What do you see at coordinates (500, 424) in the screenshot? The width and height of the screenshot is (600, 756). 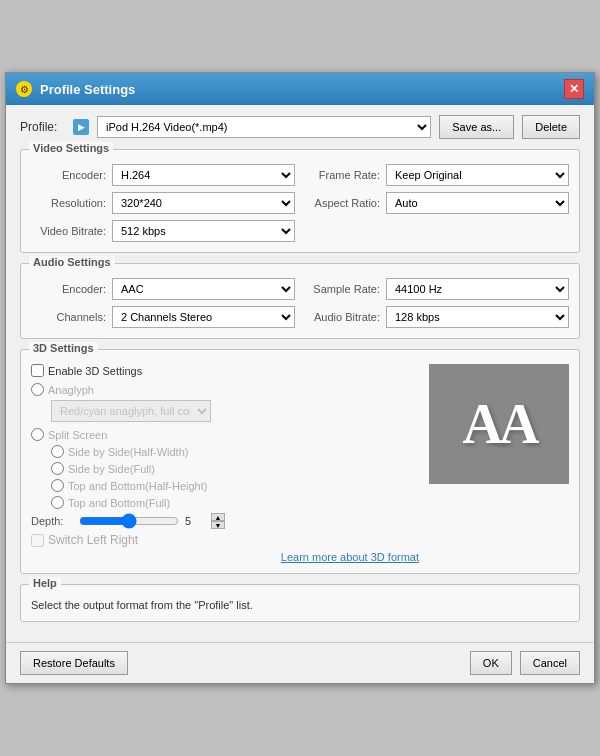 I see `3d-preview-aa: AA` at bounding box center [500, 424].